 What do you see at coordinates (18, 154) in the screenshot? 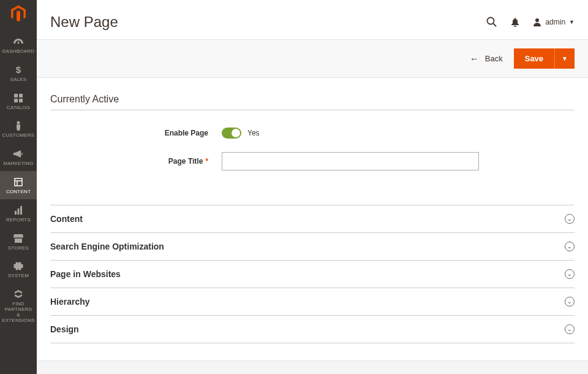
I see `megaphone-icon` at bounding box center [18, 154].